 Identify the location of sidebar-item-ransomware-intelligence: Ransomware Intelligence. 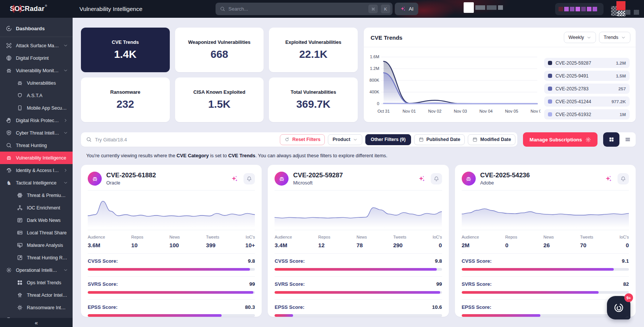
(36, 308).